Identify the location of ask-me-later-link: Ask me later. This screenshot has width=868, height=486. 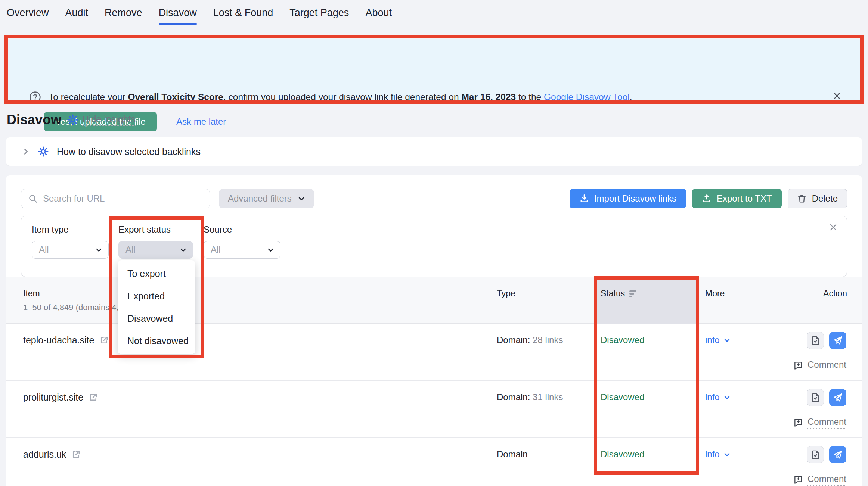
(201, 122).